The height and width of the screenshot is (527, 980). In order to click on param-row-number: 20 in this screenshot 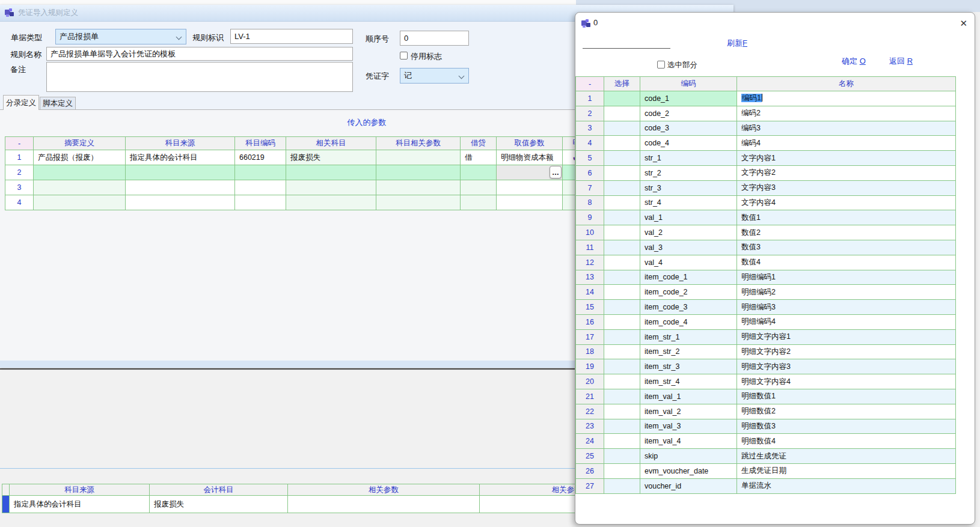, I will do `click(590, 382)`.